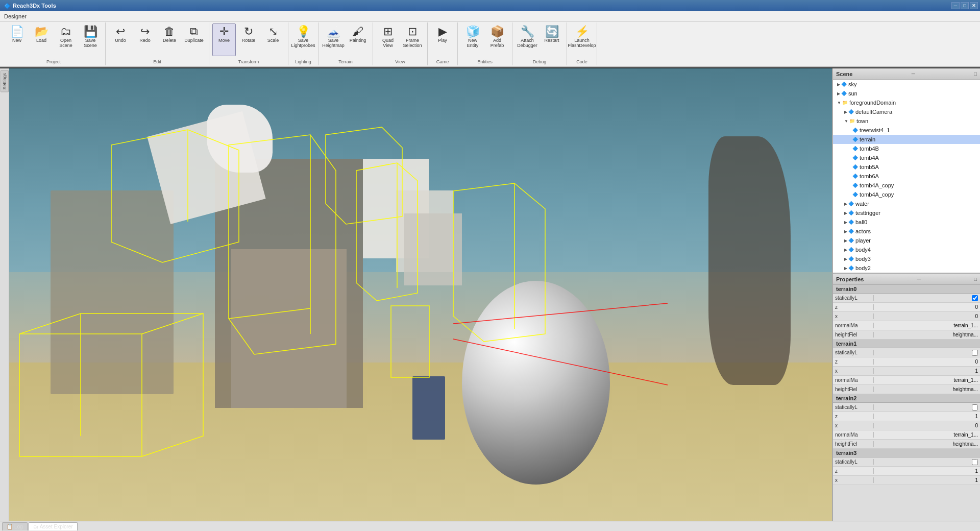  Describe the element at coordinates (906, 158) in the screenshot. I see `tree-item: 🔷tomb4A` at that location.